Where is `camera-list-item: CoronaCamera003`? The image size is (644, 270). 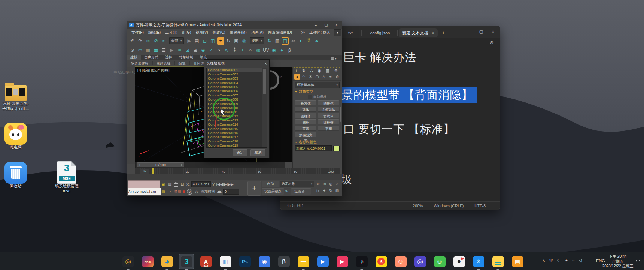
camera-list-item: CoronaCamera003 is located at coordinates (234, 78).